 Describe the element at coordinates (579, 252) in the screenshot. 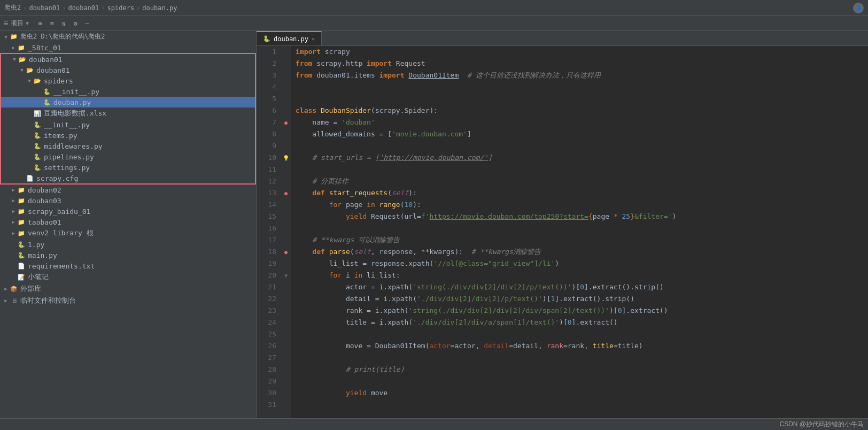

I see `code-line-18: def parse(self, response, **kwargs): # *…` at that location.